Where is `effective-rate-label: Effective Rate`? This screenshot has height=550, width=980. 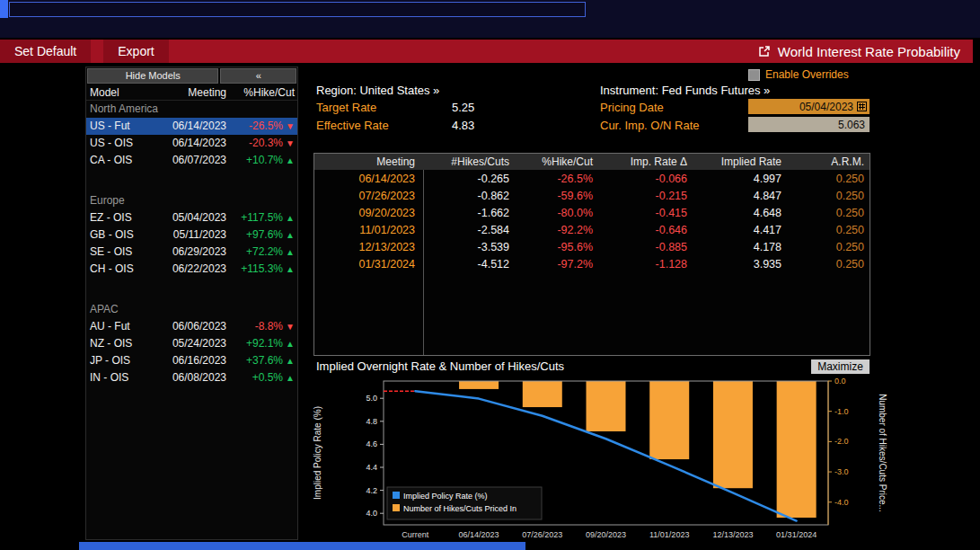 effective-rate-label: Effective Rate is located at coordinates (352, 126).